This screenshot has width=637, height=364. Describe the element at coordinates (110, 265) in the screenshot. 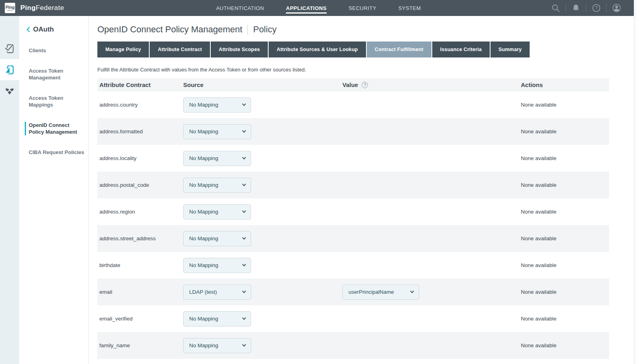

I see `attribute-name: birthdate` at that location.